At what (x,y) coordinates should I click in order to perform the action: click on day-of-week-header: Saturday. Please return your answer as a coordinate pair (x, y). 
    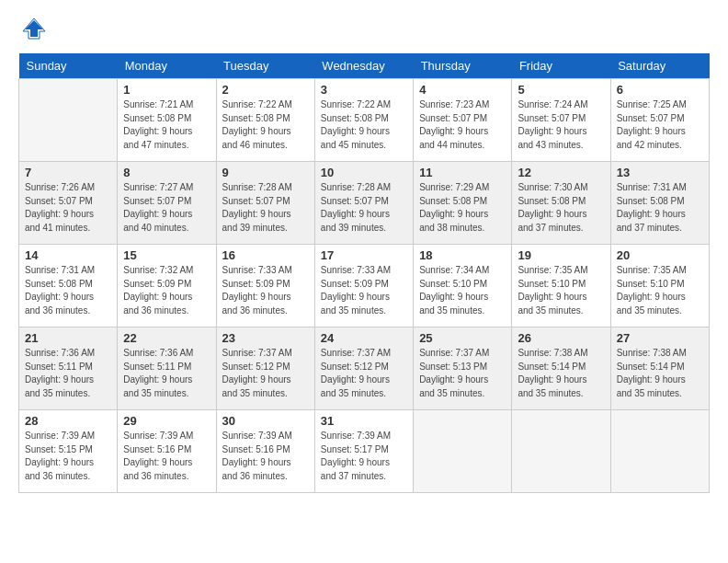
    Looking at the image, I should click on (660, 66).